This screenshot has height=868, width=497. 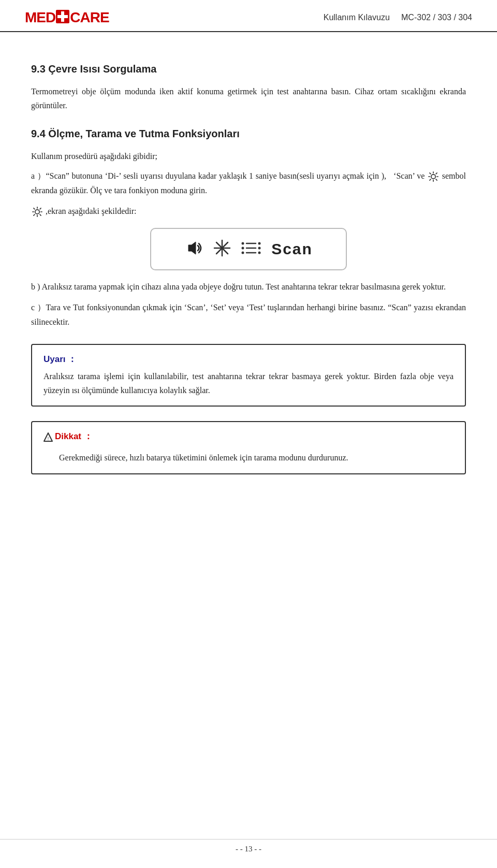 What do you see at coordinates (91, 211) in the screenshot?
I see `ekran-desc: ,ekran aşağıdaki şekildedir:` at bounding box center [91, 211].